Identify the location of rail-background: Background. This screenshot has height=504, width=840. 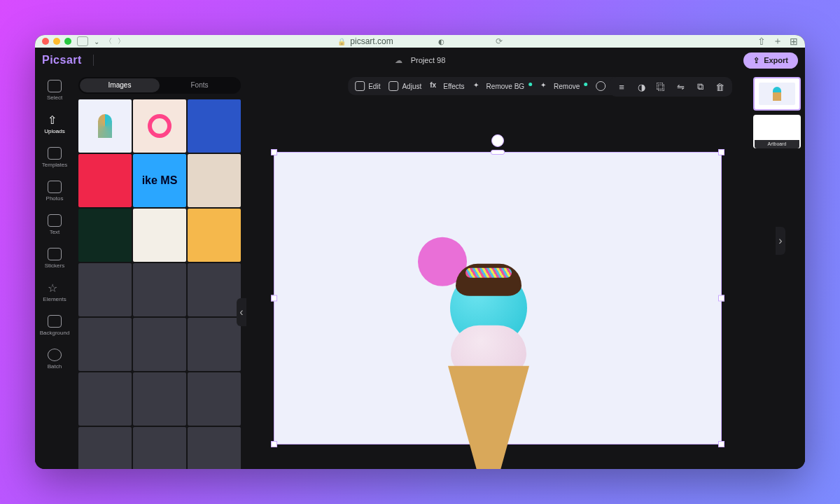
(55, 326).